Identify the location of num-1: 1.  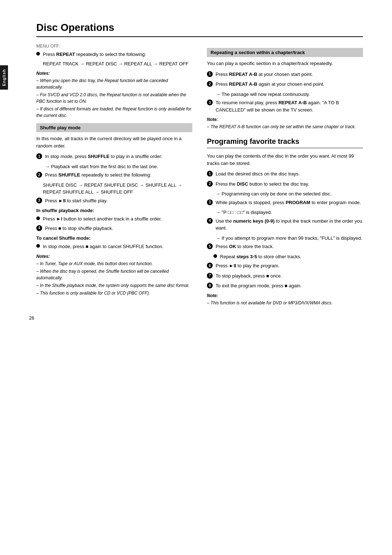
(39, 156).